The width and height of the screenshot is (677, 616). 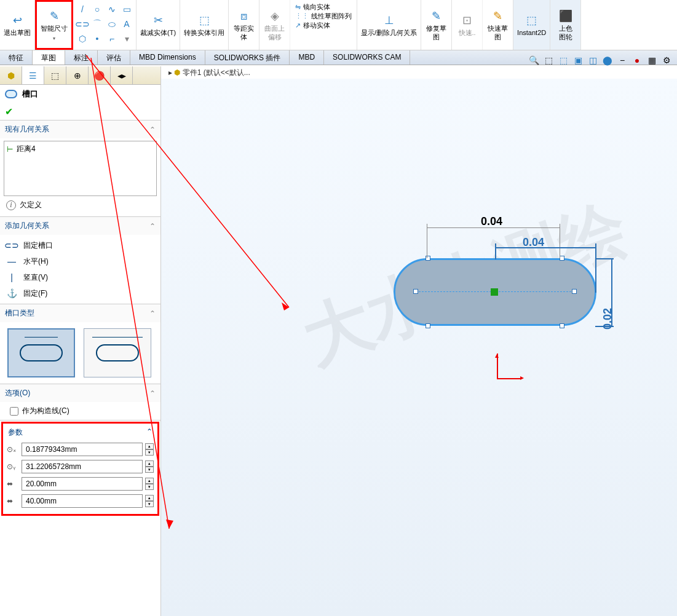 What do you see at coordinates (80, 149) in the screenshot?
I see `relation-item: ⊢ 距离4` at bounding box center [80, 149].